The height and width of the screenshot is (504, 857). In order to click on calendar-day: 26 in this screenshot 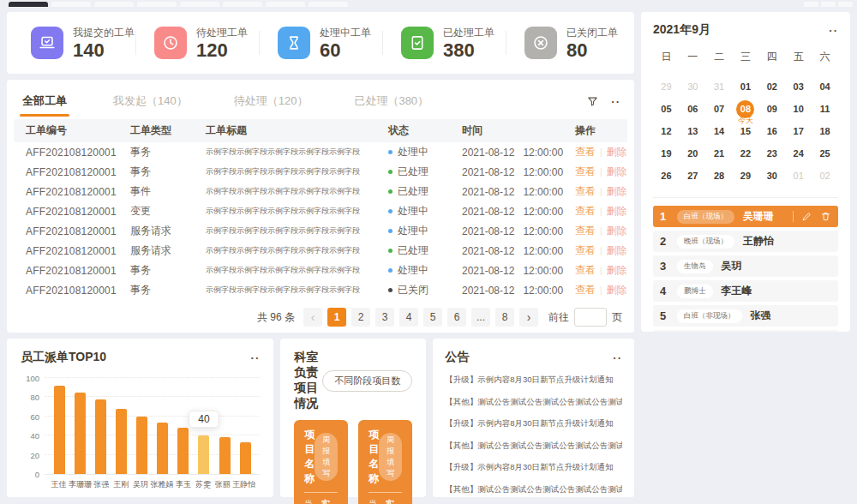, I will do `click(667, 176)`.